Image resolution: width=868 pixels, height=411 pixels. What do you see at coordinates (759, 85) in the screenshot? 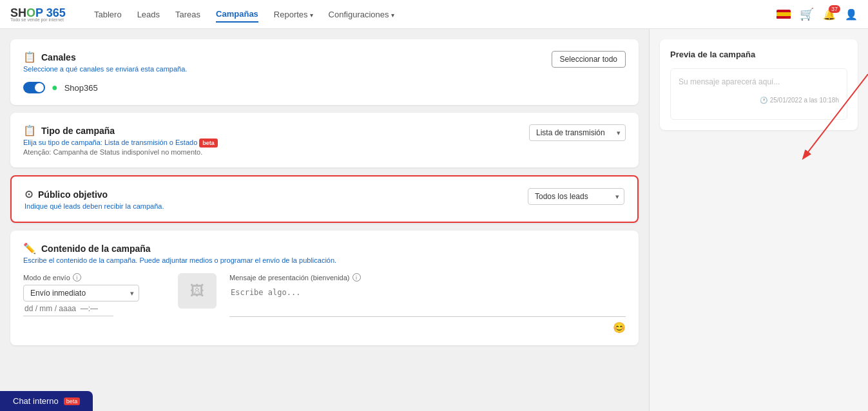
I see `preview-card: Previa de la campaña Su mensaje aparecer…` at bounding box center [759, 85].